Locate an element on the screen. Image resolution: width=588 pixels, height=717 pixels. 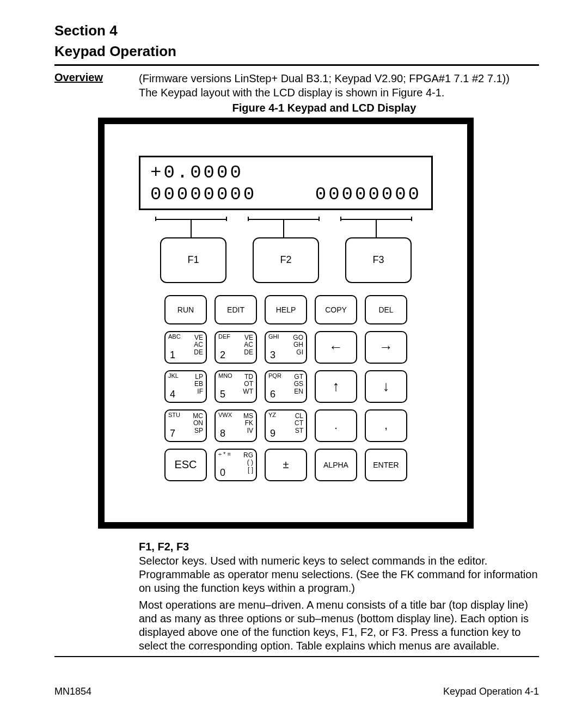
key-alpha: ALPHA is located at coordinates (336, 465).